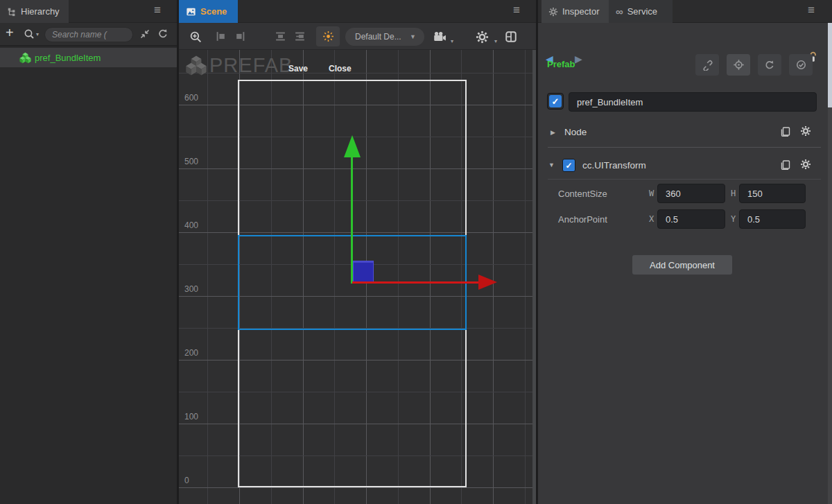 Image resolution: width=832 pixels, height=504 pixels. Describe the element at coordinates (208, 11) in the screenshot. I see `tab-scene: Scene` at that location.